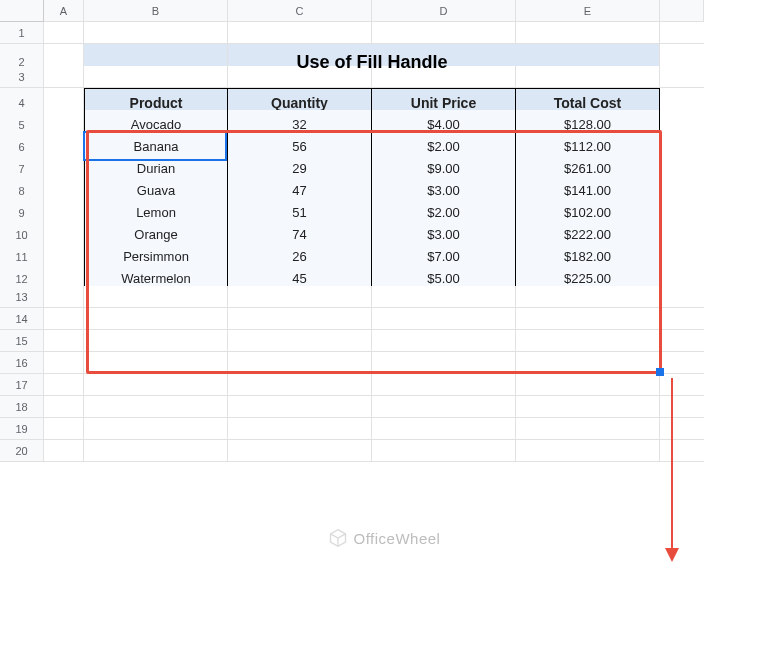 The image size is (768, 648). What do you see at coordinates (22, 451) in the screenshot?
I see `row-header-20: 20` at bounding box center [22, 451].